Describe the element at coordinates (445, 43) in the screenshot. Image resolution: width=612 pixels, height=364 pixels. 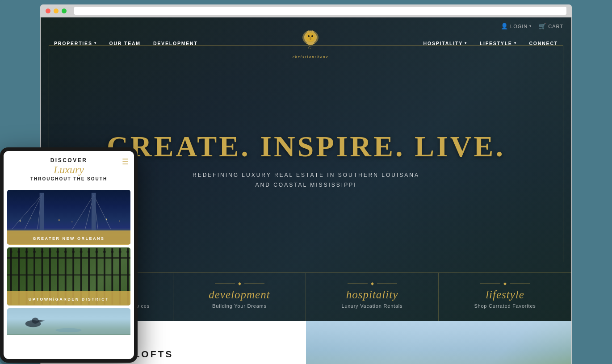
I see `nav-hospitality: HOSPITALITY▾` at that location.